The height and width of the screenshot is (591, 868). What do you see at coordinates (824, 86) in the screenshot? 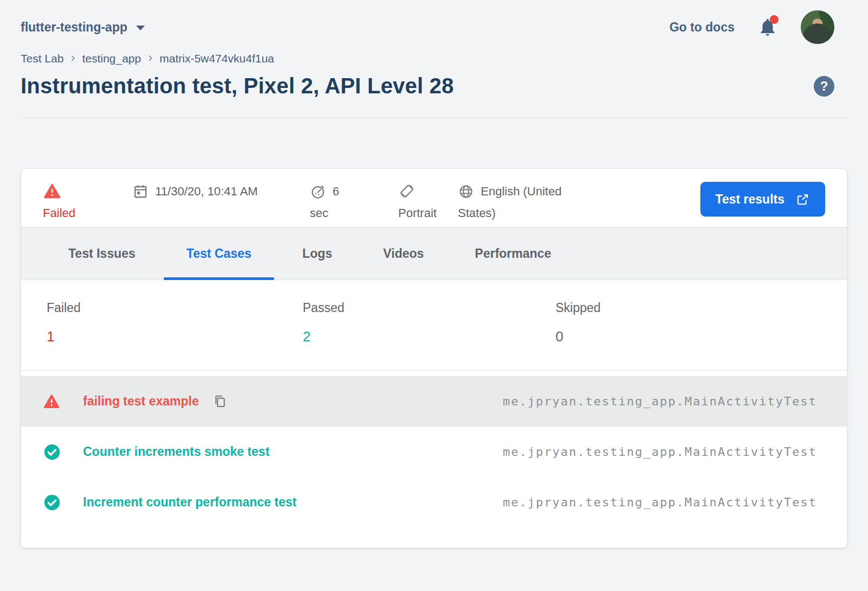
I see `help-button: ?` at bounding box center [824, 86].